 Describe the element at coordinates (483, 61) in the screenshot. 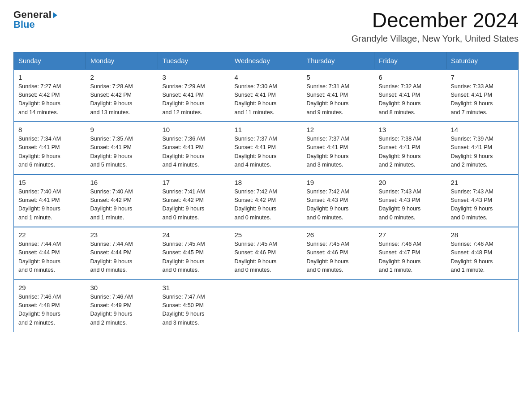

I see `day-header-saturday: Saturday` at that location.